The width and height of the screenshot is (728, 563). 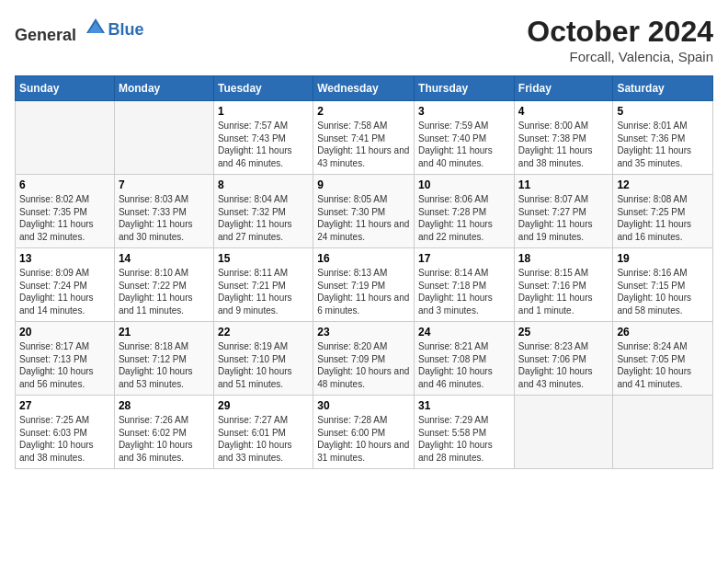 What do you see at coordinates (364, 285) in the screenshot?
I see `calendar-cell: 16Sunrise: 8:13 AM Sunset: 7:19 PM Dayli…` at bounding box center [364, 285].